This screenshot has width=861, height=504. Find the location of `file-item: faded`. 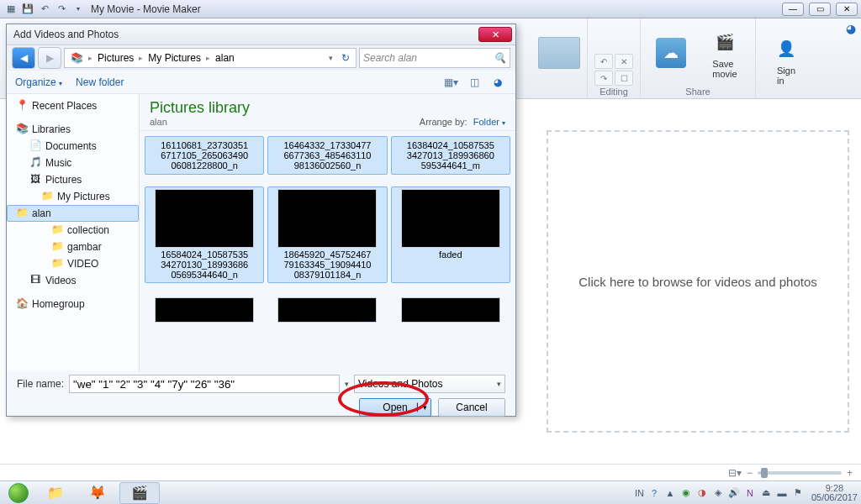

file-item: faded is located at coordinates (451, 234).